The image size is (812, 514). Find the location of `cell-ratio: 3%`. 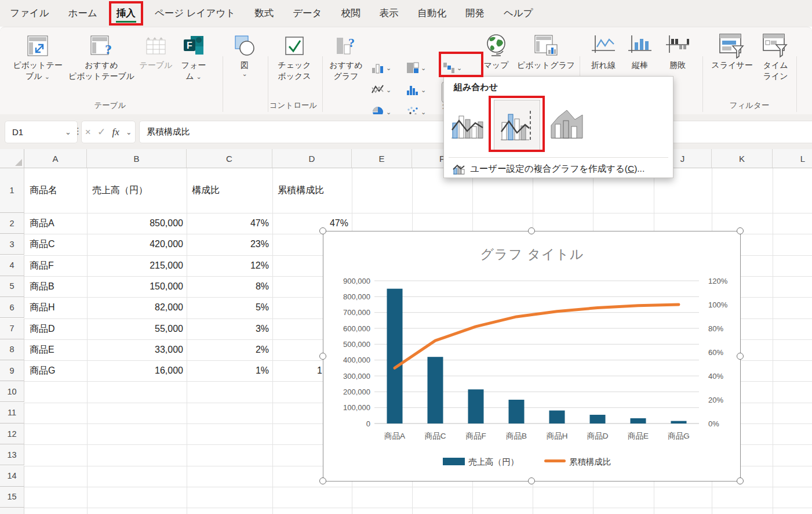

cell-ratio: 3% is located at coordinates (228, 329).